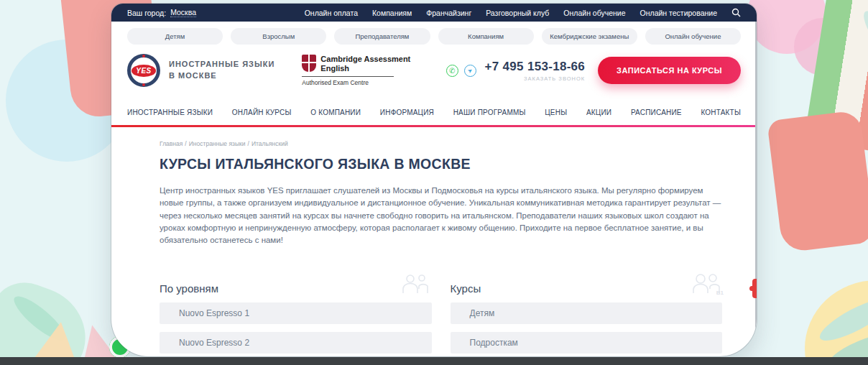 This screenshot has height=365, width=868. What do you see at coordinates (517, 13) in the screenshot?
I see `topbar-link-speaking-club: Разговорный клуб` at bounding box center [517, 13].